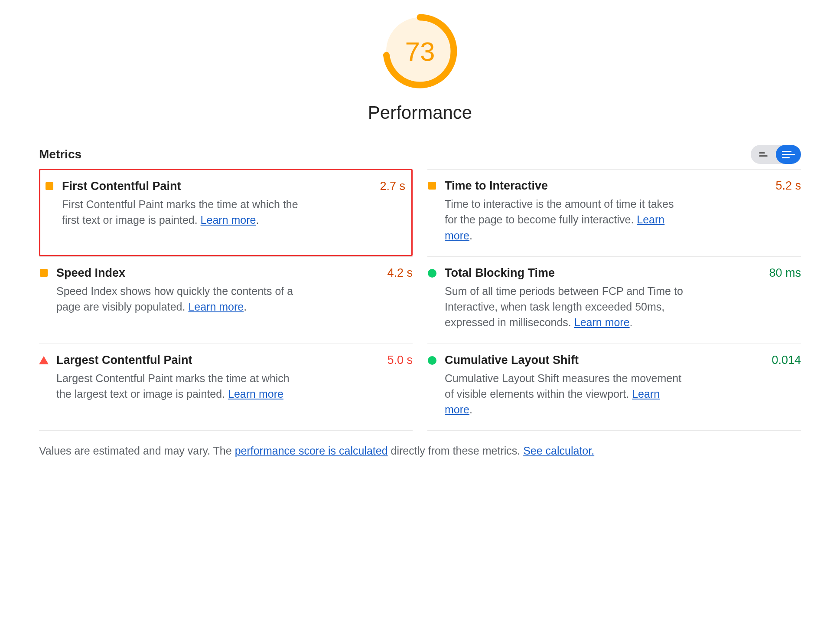  What do you see at coordinates (91, 273) in the screenshot?
I see `metric-title: Speed Index` at bounding box center [91, 273].